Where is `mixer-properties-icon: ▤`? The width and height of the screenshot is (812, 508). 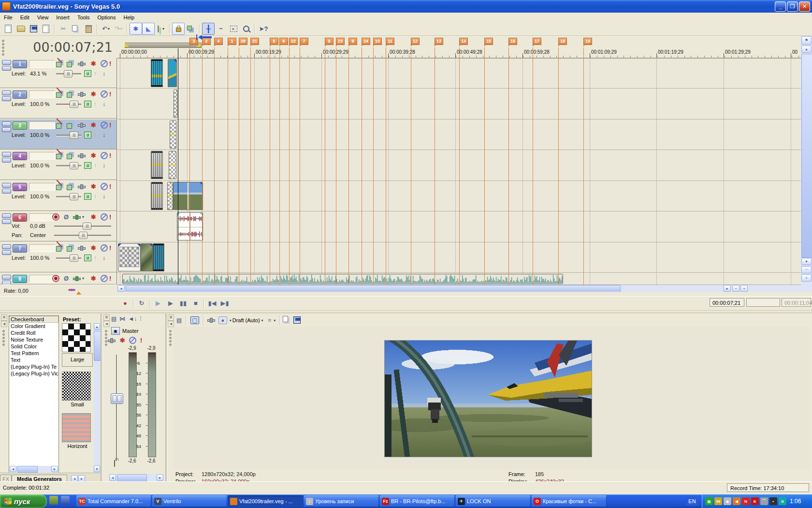
mixer-properties-icon: ▤ is located at coordinates (114, 319).